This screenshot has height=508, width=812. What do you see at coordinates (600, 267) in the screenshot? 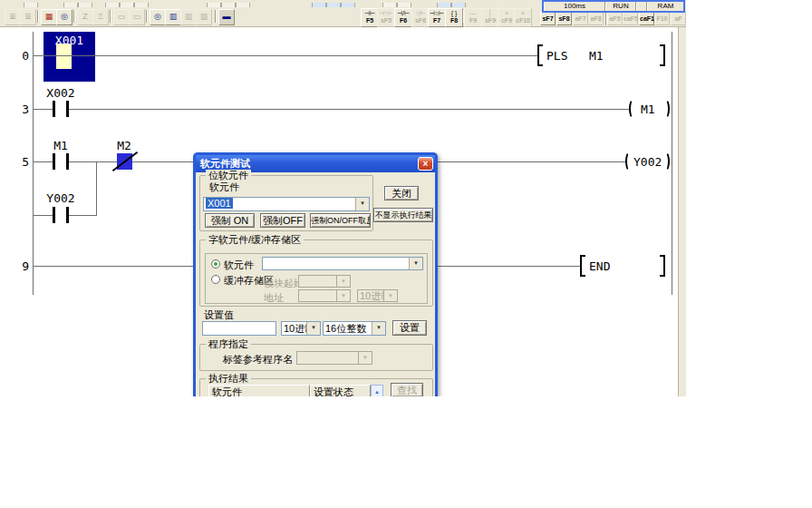
I see `instruction-mnemonic: END` at bounding box center [600, 267].